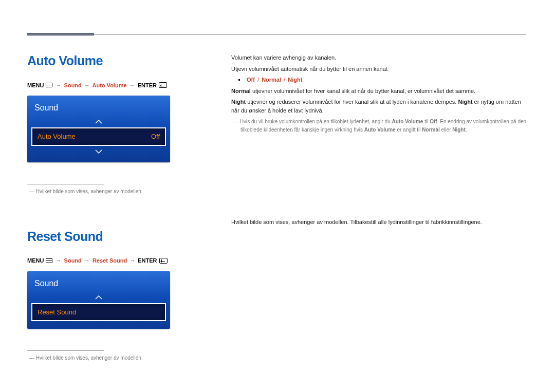 This screenshot has height=392, width=555. What do you see at coordinates (380, 126) in the screenshot?
I see `note-volume-control: ― Hvis du vil bruke volumkontrollen på e…` at bounding box center [380, 126].